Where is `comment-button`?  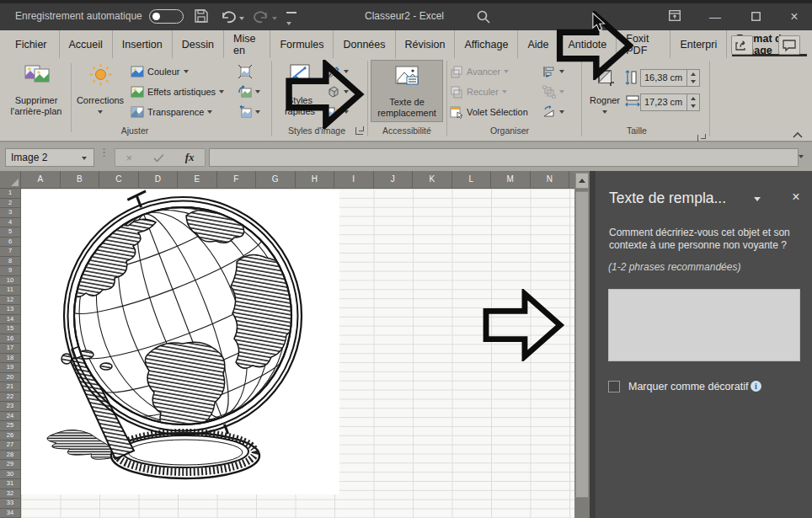
comment-button is located at coordinates (789, 45).